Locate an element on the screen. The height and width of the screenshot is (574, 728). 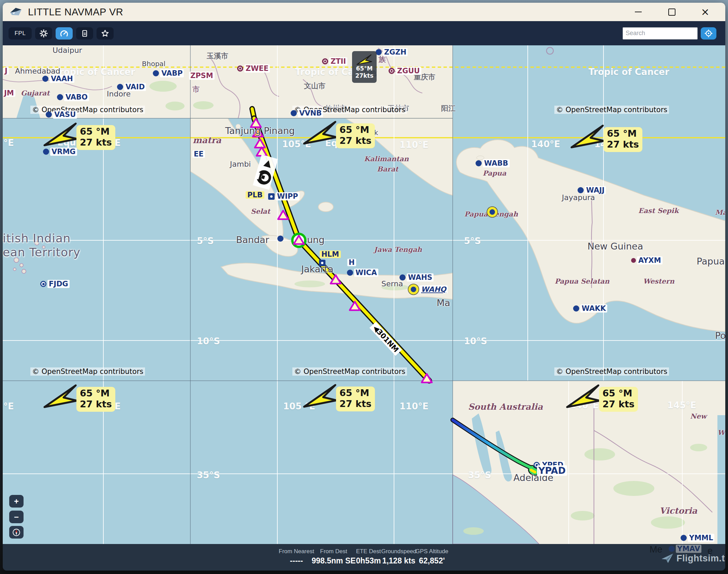
maximize-button is located at coordinates (672, 12).